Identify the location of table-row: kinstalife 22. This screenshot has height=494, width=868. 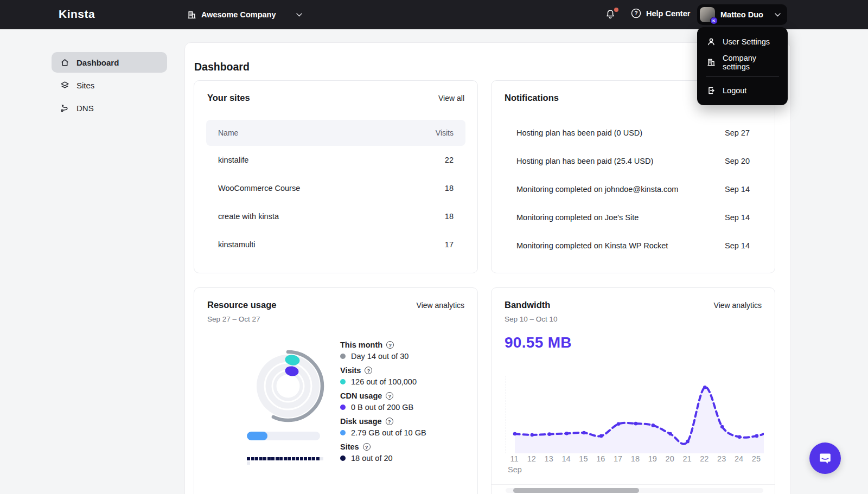
(336, 160).